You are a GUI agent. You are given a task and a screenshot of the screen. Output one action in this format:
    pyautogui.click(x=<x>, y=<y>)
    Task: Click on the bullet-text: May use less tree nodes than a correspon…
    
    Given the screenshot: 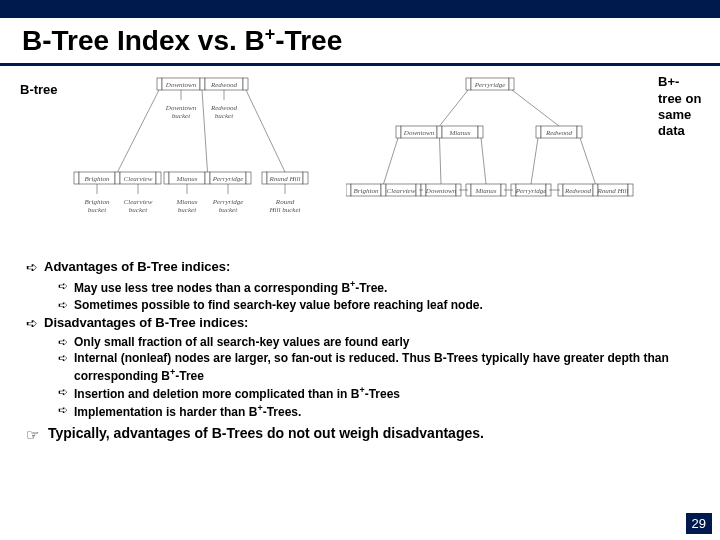 What is the action you would take?
    pyautogui.click(x=384, y=288)
    